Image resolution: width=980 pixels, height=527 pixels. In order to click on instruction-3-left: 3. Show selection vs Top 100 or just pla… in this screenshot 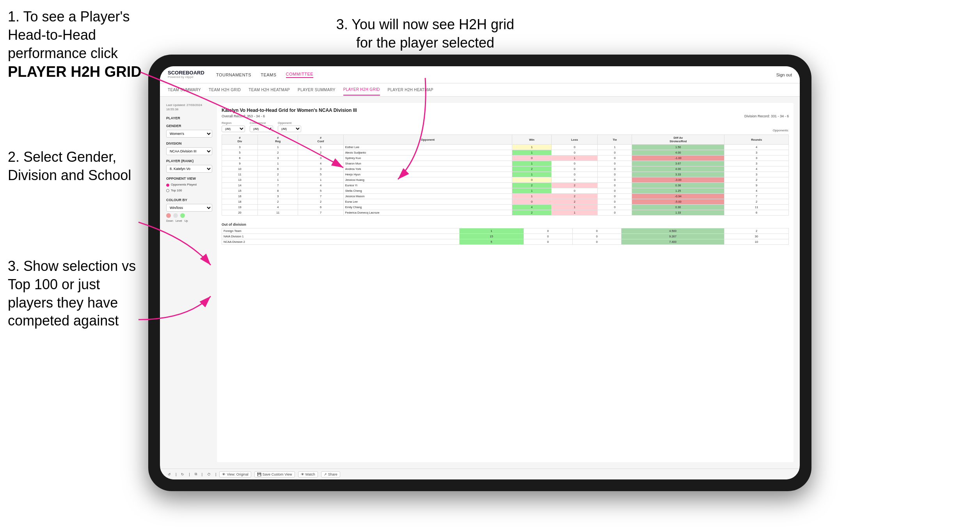, I will do `click(78, 294)`.